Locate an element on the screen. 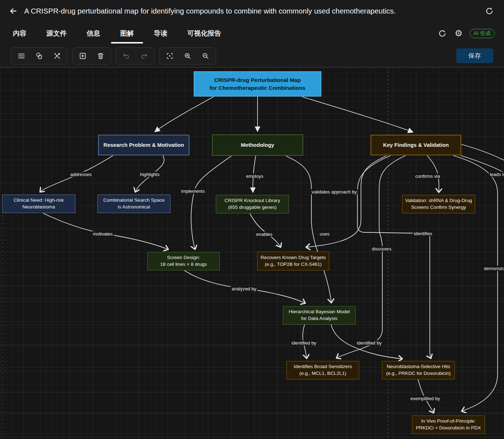  fit-view-icon is located at coordinates (170, 56).